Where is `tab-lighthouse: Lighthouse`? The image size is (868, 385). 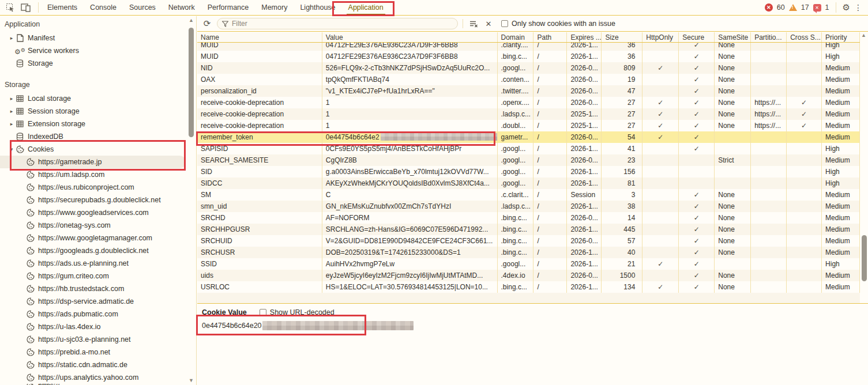 tab-lighthouse: Lighthouse is located at coordinates (317, 8).